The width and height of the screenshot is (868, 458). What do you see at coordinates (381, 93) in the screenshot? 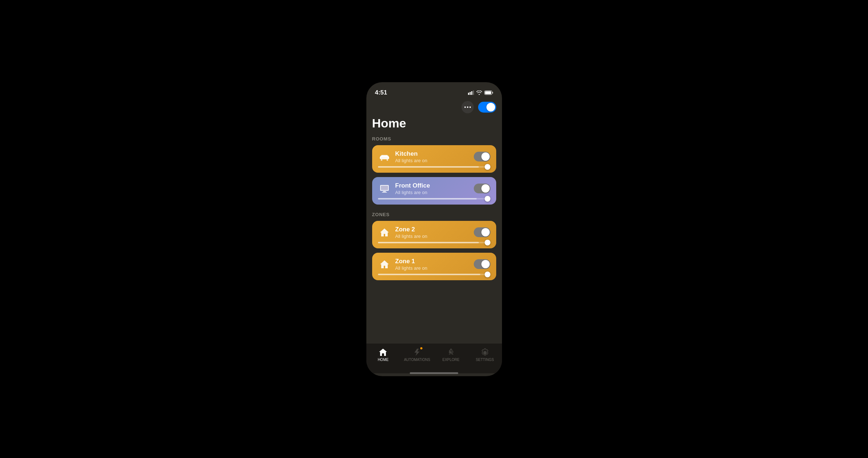
I see `status-time: 4:51` at bounding box center [381, 93].